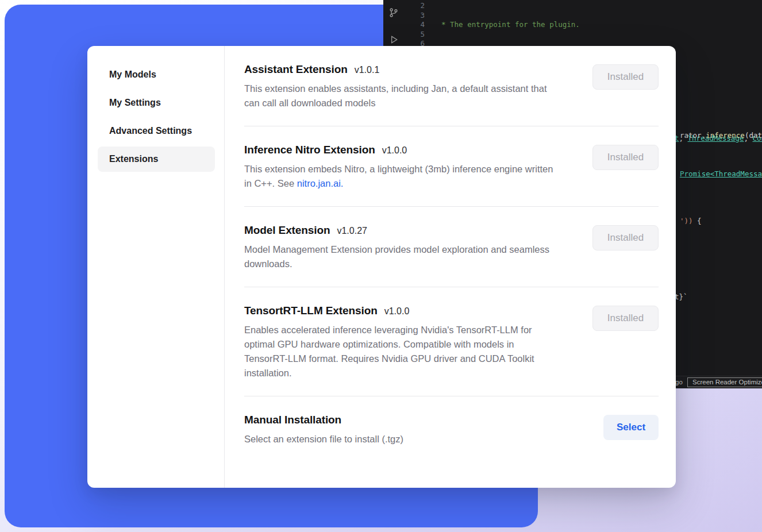  I want to click on extension-version: v1.0.1, so click(367, 70).